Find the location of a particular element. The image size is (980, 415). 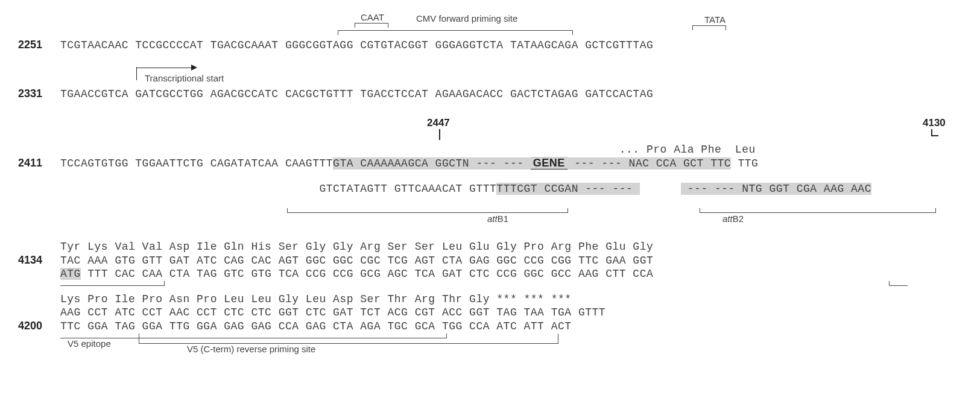

seq-4200-top: AAG CCT ATC CCT AAC CCT CTC CTC GGT CTC … is located at coordinates (333, 312).